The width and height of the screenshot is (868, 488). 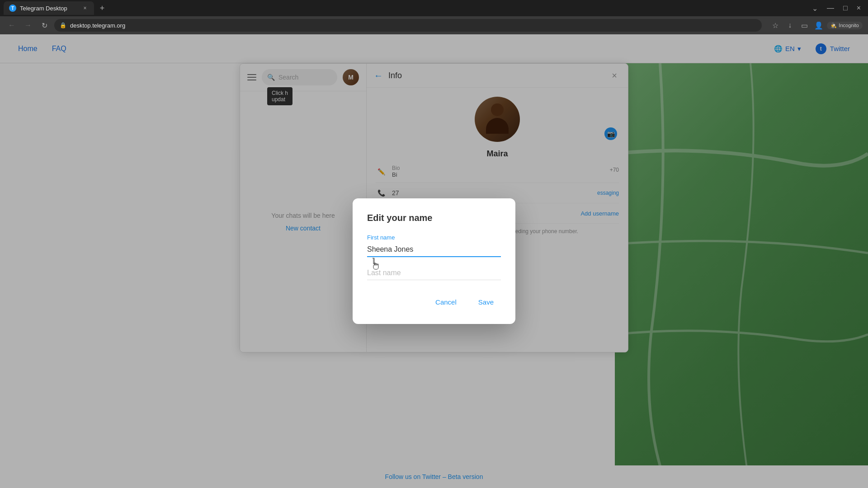 What do you see at coordinates (434, 17) in the screenshot?
I see `browser-chrome: T Telegram Desktop × + ⌄ — □ × ← → ↻ 🔒 d…` at bounding box center [434, 17].